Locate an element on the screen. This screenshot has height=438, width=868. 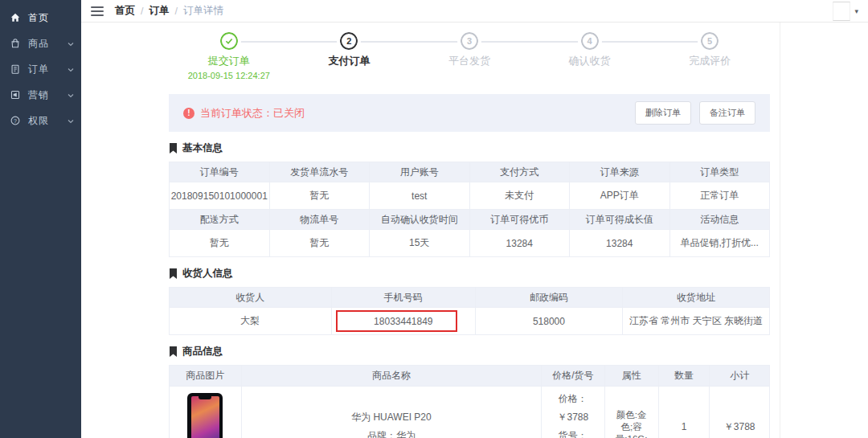
step-submit-order: 提交订单 2018-09-15 12:24:27 is located at coordinates (229, 56).